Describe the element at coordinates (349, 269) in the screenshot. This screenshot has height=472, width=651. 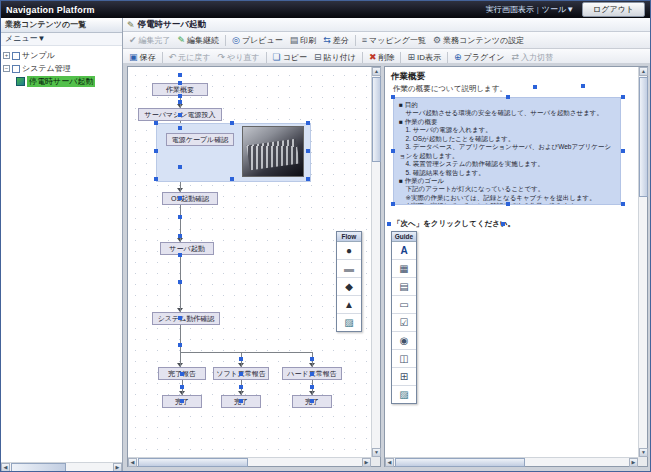
I see `flow-tool-process: ▬` at that location.